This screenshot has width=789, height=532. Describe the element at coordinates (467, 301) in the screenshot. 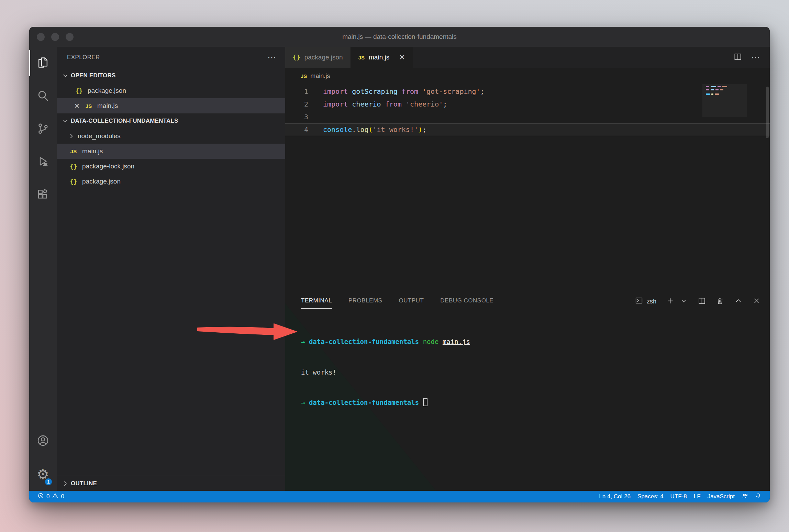

I see `tab-debug-console: DEBUG CONSOLE` at that location.